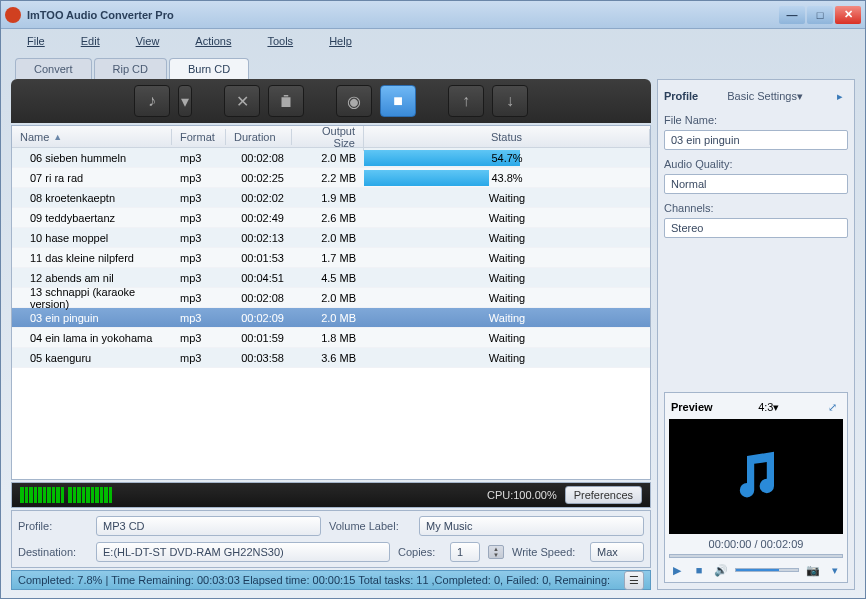 This screenshot has width=866, height=599. What do you see at coordinates (331, 198) in the screenshot?
I see `table-row: 08 kroetenkaeptnmp300:02:021.9 MBWaiting` at bounding box center [331, 198].